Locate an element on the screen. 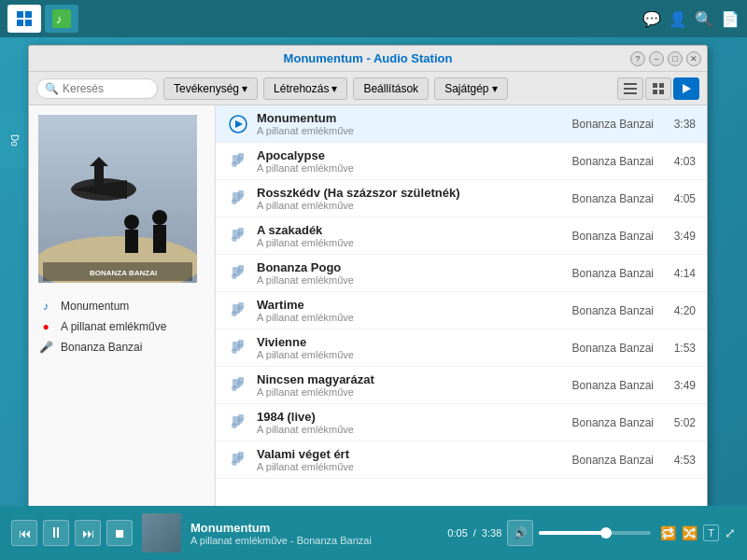 The image size is (747, 560). mydevice-button: Sajátgép ▾ is located at coordinates (471, 89).